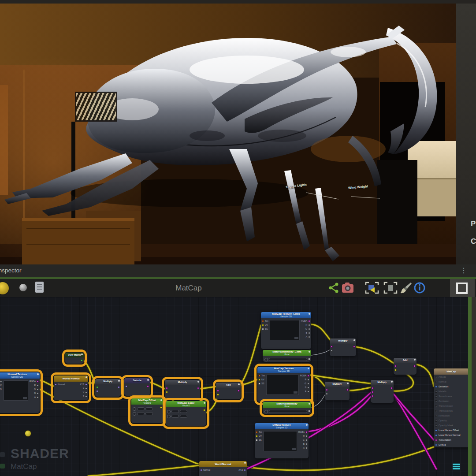  Describe the element at coordinates (223, 464) in the screenshot. I see `node-header: WorldNormal` at that location.